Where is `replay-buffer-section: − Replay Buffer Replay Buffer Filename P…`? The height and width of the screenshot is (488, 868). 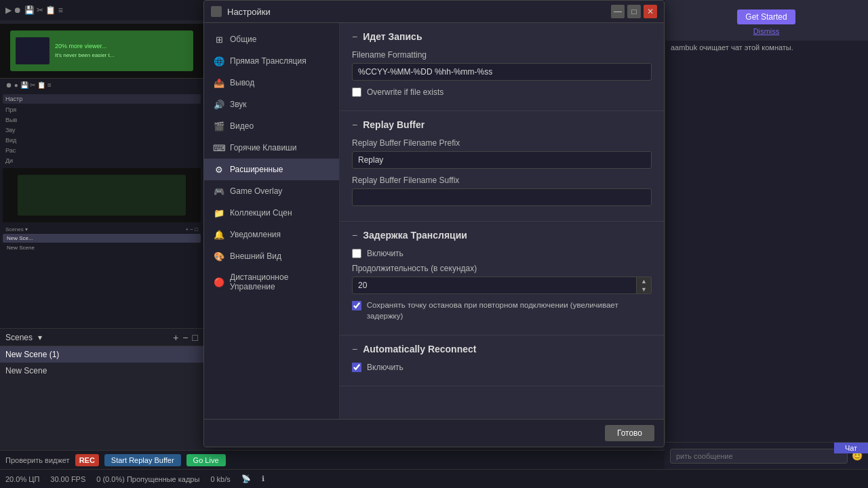 replay-buffer-section: − Replay Buffer Replay Buffer Filename P… is located at coordinates (502, 167).